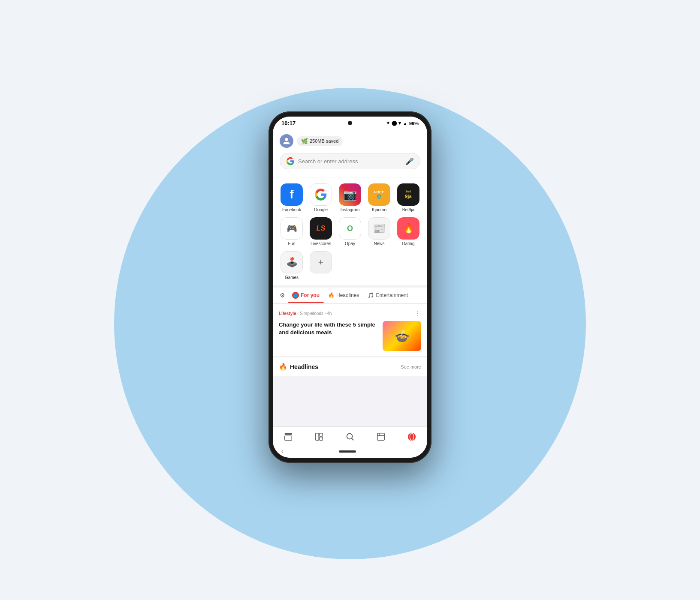 The image size is (700, 600). What do you see at coordinates (282, 451) in the screenshot?
I see `back-arrow-icon: ‹` at bounding box center [282, 451].